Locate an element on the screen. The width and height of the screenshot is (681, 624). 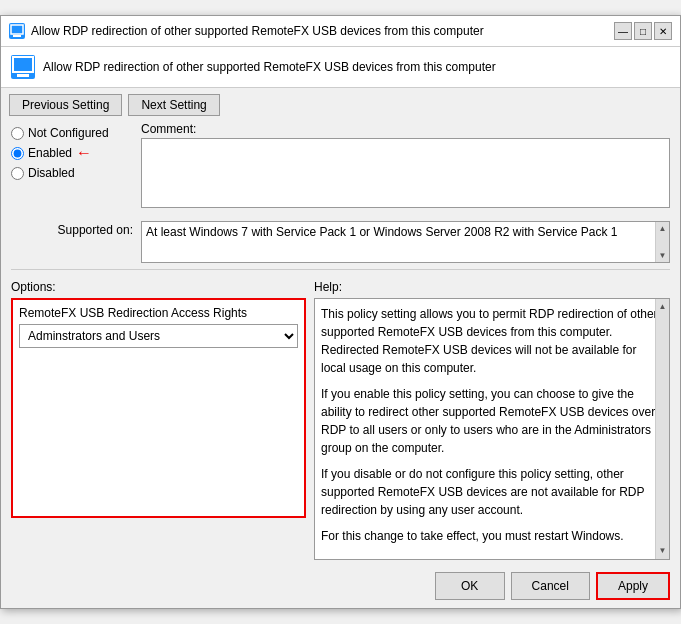
toolbar: Previous Setting Next Setting is located at coordinates (340, 105).